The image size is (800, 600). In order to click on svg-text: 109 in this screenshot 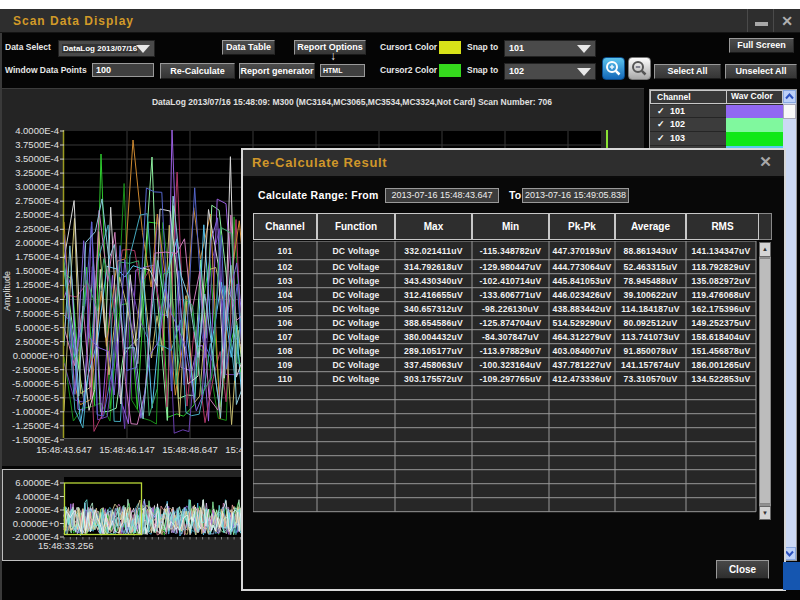, I will do `click(286, 365)`.